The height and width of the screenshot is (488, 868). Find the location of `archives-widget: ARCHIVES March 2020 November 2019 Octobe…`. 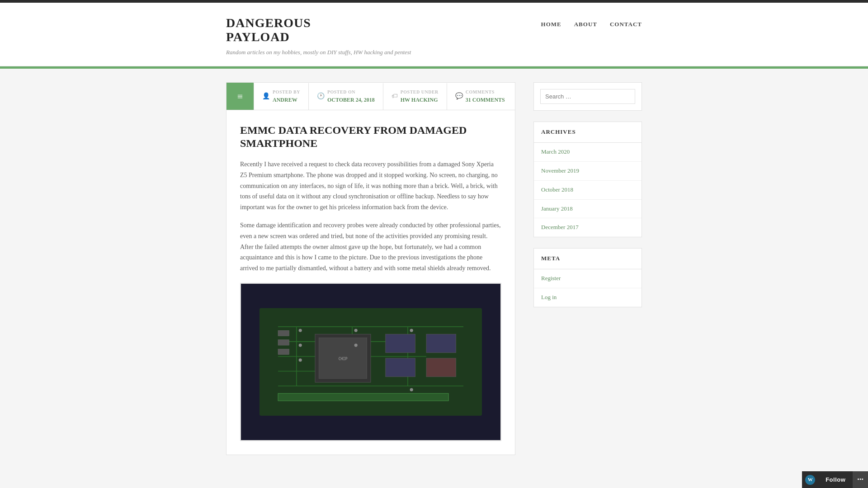

archives-widget: ARCHIVES March 2020 November 2019 Octobe… is located at coordinates (588, 179).